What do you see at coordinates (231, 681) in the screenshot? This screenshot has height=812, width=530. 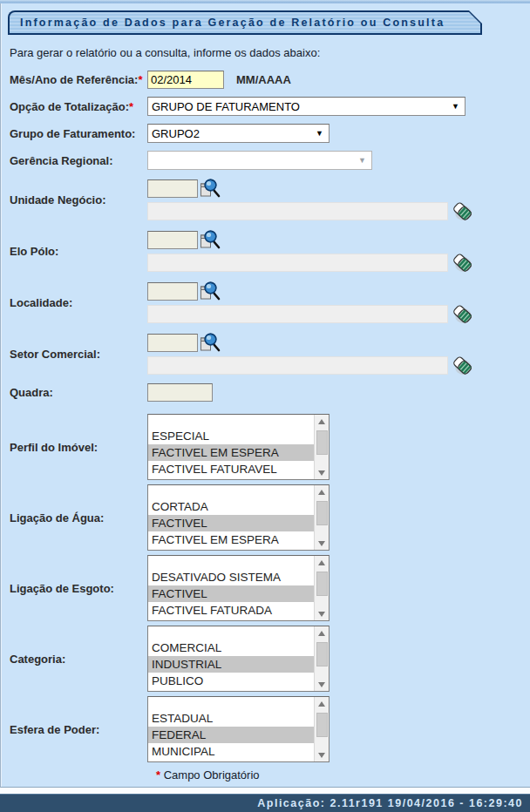 I see `list-item: PUBLICO` at bounding box center [231, 681].